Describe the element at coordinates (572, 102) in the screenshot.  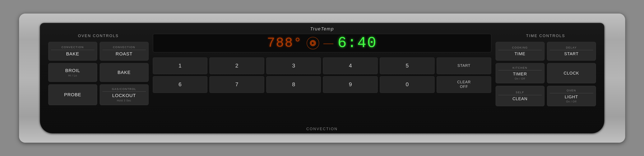
I see `oven-light-bottom: On / Off` at that location.